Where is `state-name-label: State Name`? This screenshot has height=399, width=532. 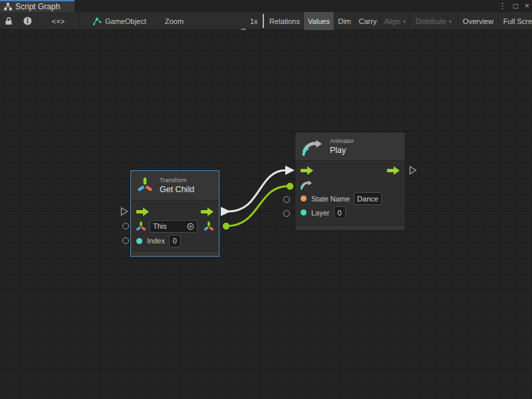
state-name-label: State Name is located at coordinates (331, 199).